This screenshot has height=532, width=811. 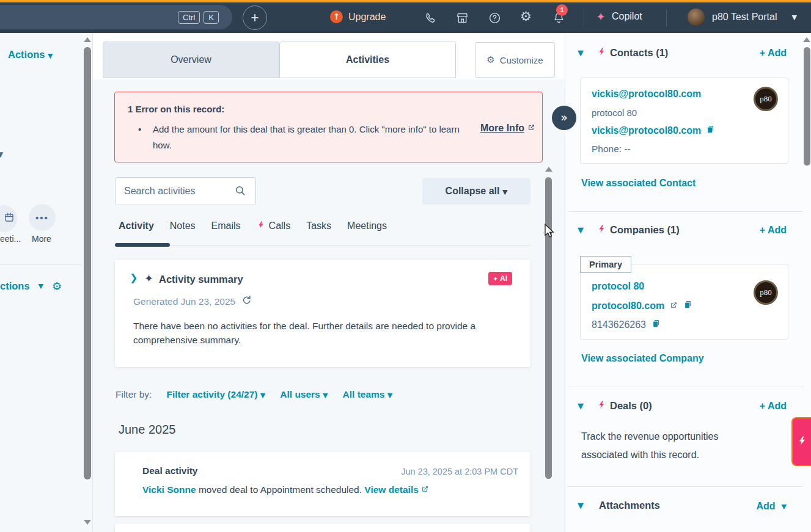 What do you see at coordinates (549, 328) in the screenshot?
I see `feed-scrollbar-thumb` at bounding box center [549, 328].